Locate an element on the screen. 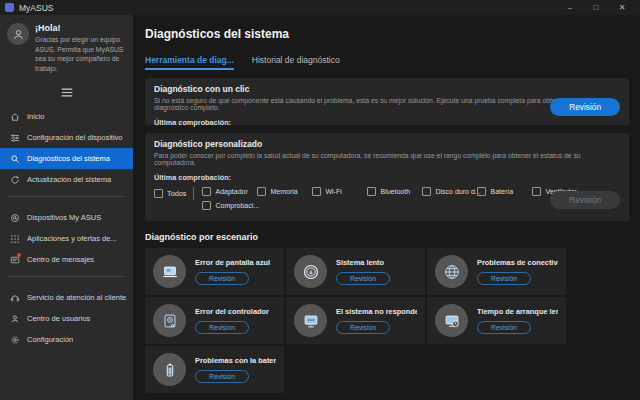 This screenshot has width=640, height=400. user-icon is located at coordinates (14, 318).